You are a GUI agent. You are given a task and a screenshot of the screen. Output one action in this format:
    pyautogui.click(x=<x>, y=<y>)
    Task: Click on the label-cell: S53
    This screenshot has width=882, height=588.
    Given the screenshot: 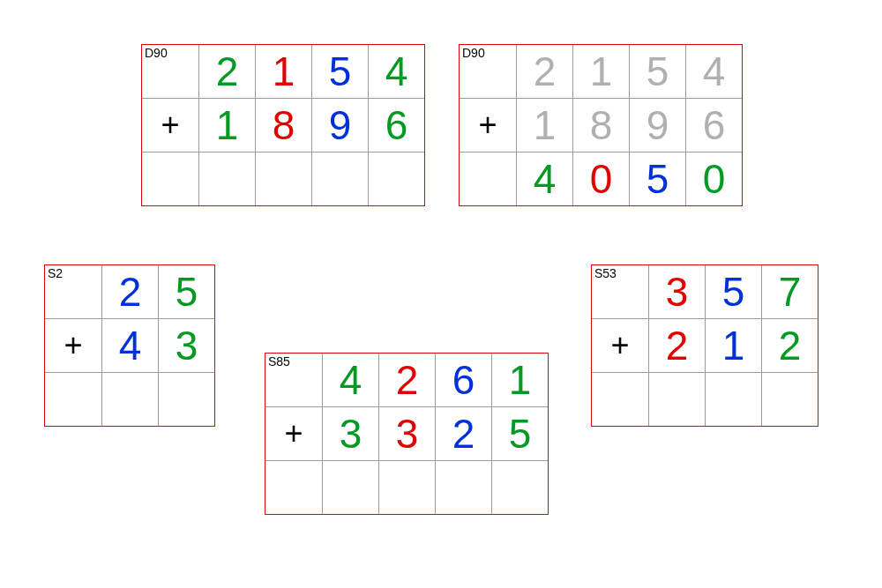 What is the action you would take?
    pyautogui.click(x=620, y=292)
    